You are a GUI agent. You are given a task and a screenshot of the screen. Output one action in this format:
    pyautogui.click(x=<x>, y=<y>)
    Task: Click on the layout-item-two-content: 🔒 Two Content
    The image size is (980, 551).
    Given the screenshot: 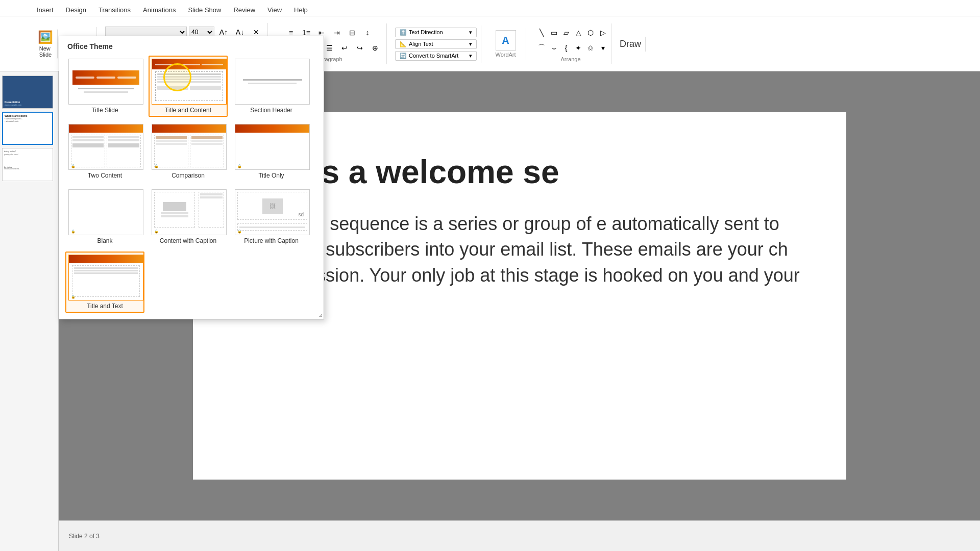 What is the action you would take?
    pyautogui.click(x=105, y=152)
    